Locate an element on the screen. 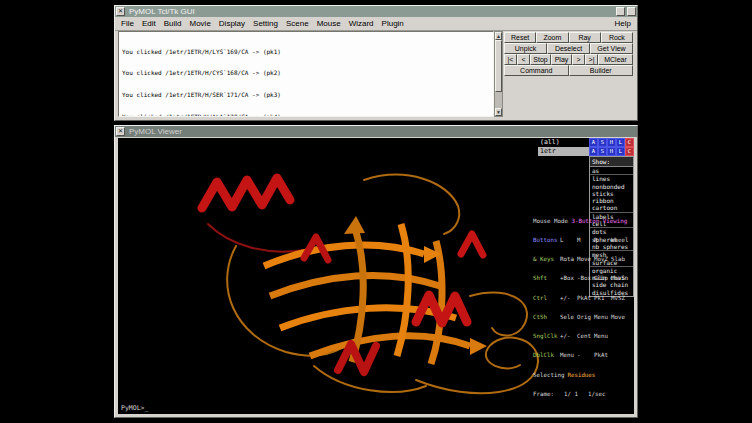 The height and width of the screenshot is (423, 752). menu-file: File is located at coordinates (128, 24).